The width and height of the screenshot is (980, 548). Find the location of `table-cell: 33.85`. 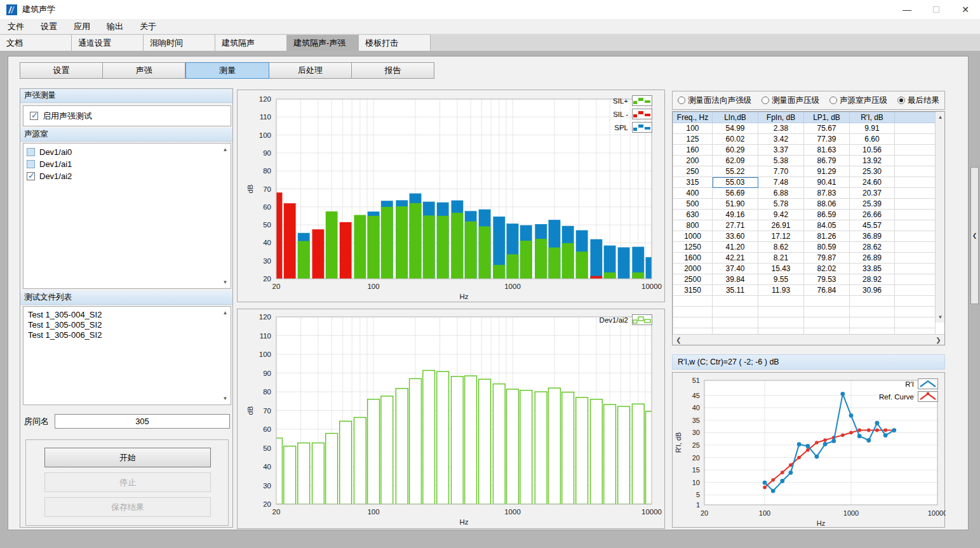

table-cell: 33.85 is located at coordinates (873, 269).